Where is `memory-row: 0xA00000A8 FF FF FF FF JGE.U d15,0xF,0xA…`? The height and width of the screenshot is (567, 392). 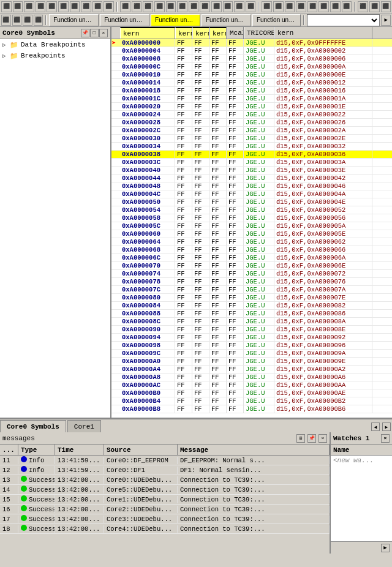
memory-row: 0xA00000A8 FF FF FF FF JGE.U d15,0xF,0xA… is located at coordinates (252, 377).